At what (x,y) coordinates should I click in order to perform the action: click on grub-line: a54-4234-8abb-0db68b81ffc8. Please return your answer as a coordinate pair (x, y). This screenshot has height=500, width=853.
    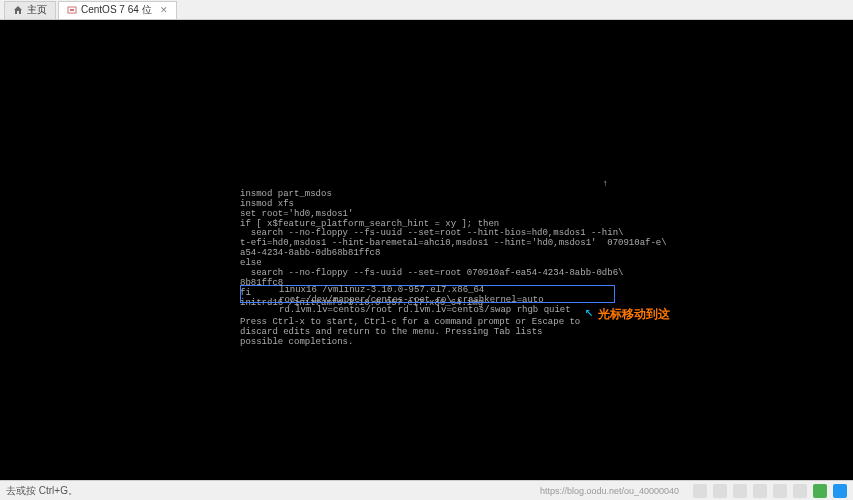
    Looking at the image, I should click on (310, 253).